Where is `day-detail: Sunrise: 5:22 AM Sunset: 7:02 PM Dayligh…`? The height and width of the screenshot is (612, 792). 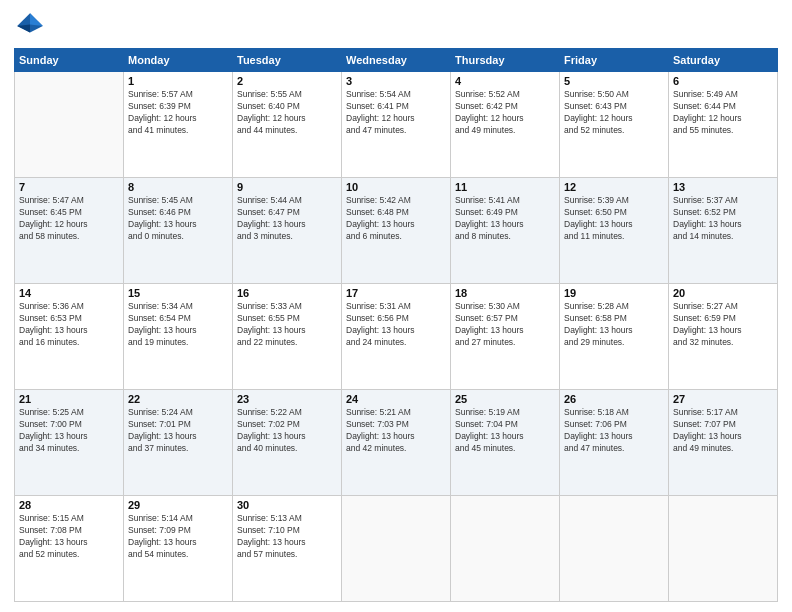
day-detail: Sunrise: 5:22 AM Sunset: 7:02 PM Dayligh… is located at coordinates (287, 431).